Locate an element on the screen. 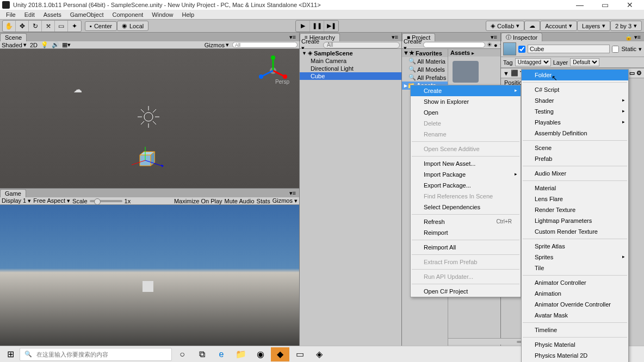 This screenshot has height=362, width=644. menu-item-refresh: RefreshCtrl+R is located at coordinates (466, 222).